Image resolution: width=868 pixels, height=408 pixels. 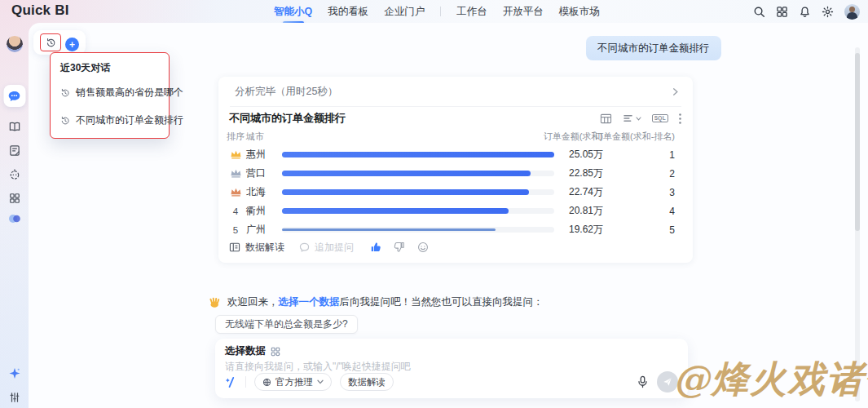 What do you see at coordinates (286, 91) in the screenshot?
I see `analysis-status: 分析完毕（用时25秒）` at bounding box center [286, 91].